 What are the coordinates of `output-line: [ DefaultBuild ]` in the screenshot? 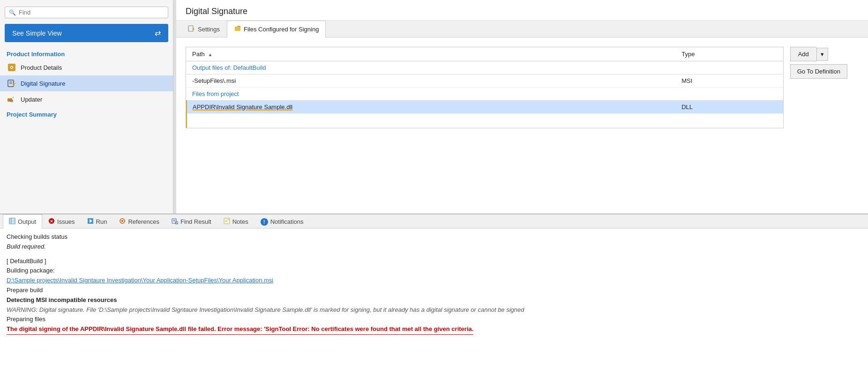 It's located at (434, 261).